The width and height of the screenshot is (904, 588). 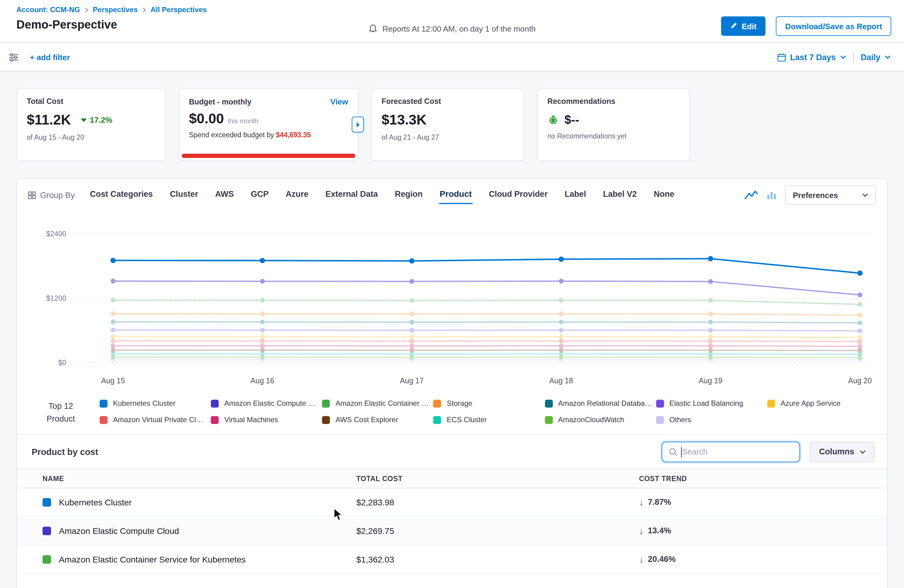 I want to click on tab-cloud-provider: Cloud Provider, so click(x=518, y=195).